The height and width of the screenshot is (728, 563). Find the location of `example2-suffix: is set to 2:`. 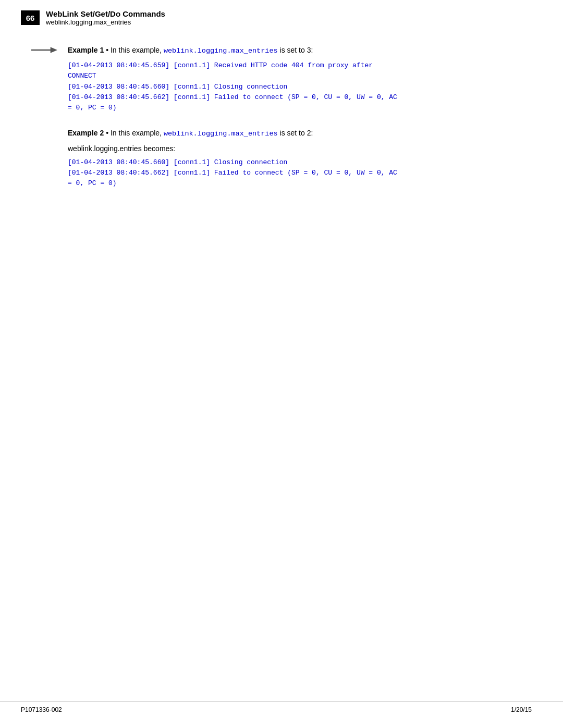

example2-suffix: is set to 2: is located at coordinates (296, 133).